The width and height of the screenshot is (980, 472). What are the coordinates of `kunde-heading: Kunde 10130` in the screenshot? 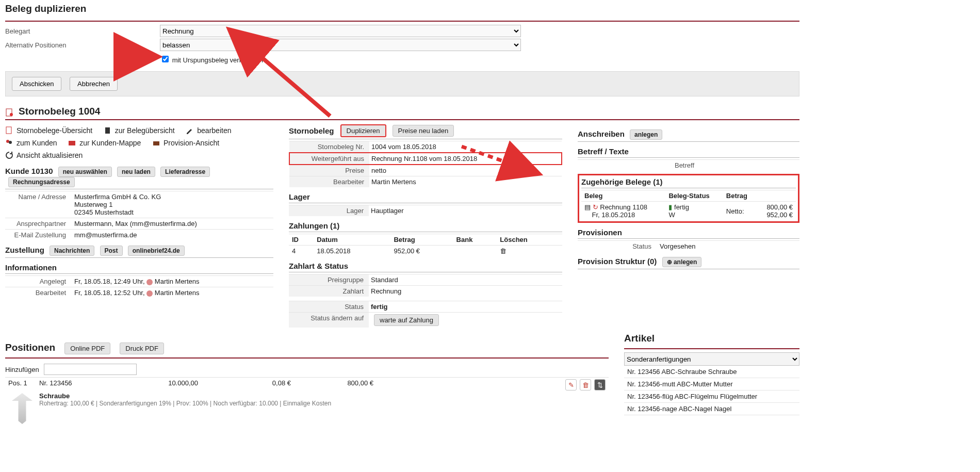 It's located at (29, 171).